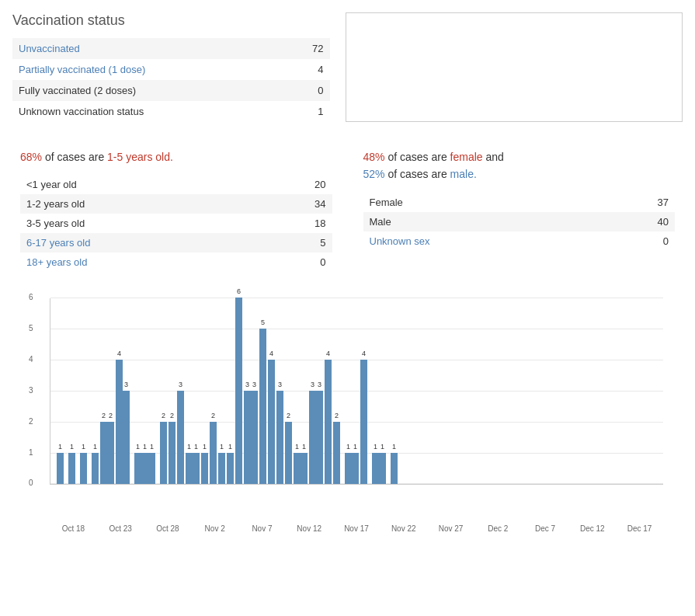  I want to click on vacc-row-value: 4, so click(306, 70).